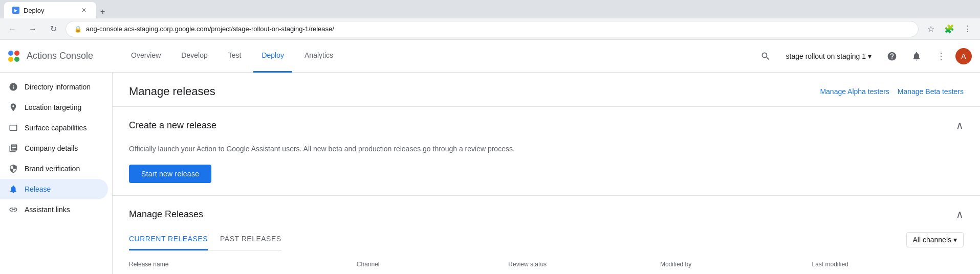  I want to click on new-tab-button: +, so click(102, 12).